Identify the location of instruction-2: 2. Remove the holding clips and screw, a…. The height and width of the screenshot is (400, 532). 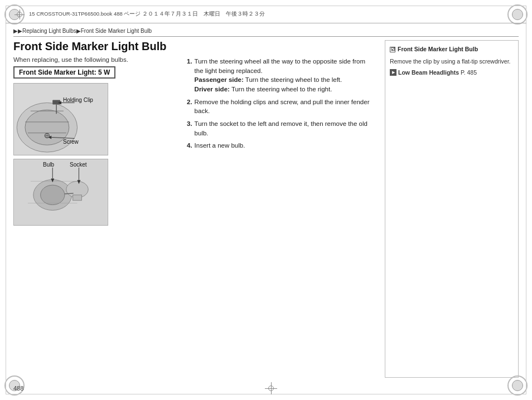
(281, 107).